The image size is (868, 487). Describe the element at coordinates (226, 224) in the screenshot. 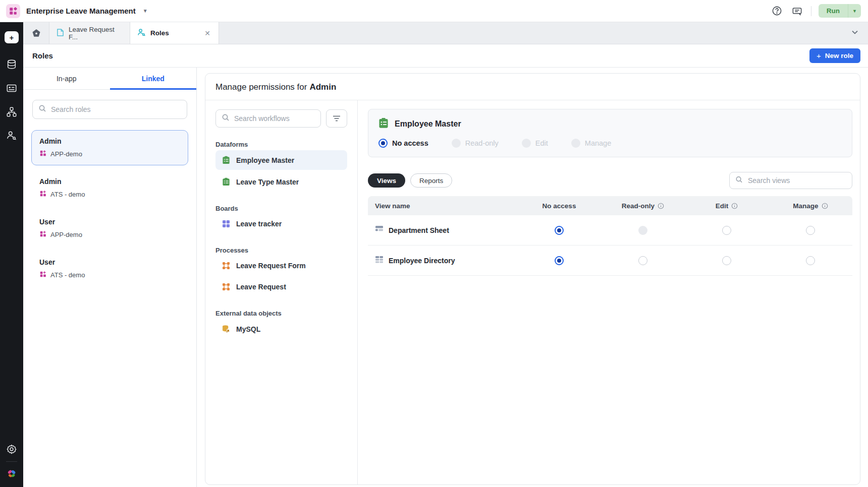

I see `board-icon` at that location.